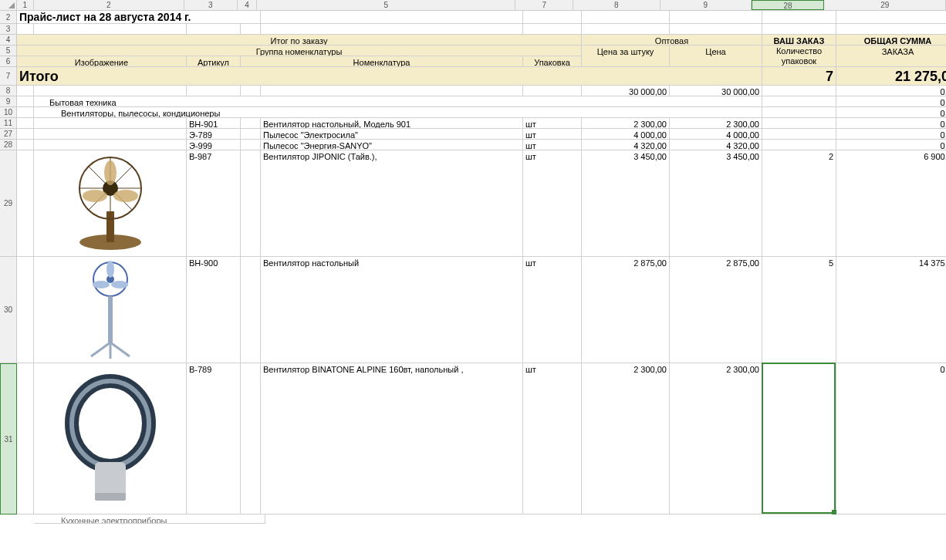  Describe the element at coordinates (617, 5) in the screenshot. I see `col-header: 8` at that location.